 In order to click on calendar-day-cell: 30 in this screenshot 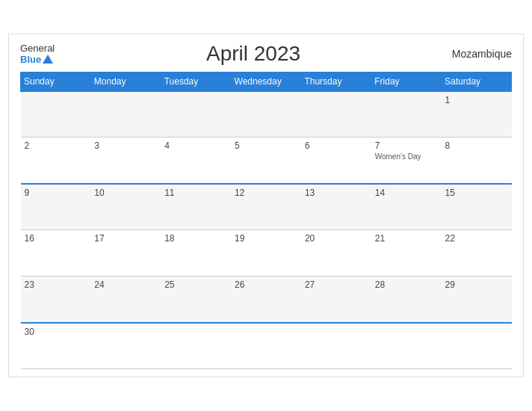, I will do `click(56, 346)`.